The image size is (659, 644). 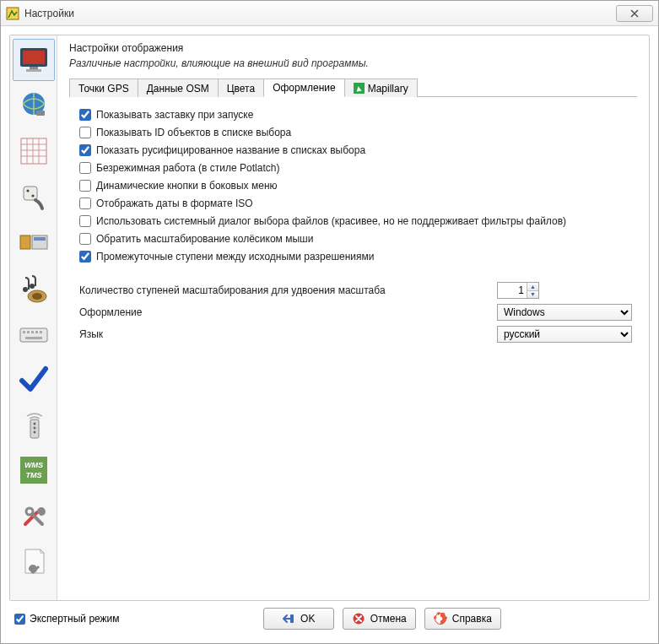 What do you see at coordinates (331, 221) in the screenshot?
I see `label-sysdialog: Использовать системный диалог выбора фай…` at bounding box center [331, 221].